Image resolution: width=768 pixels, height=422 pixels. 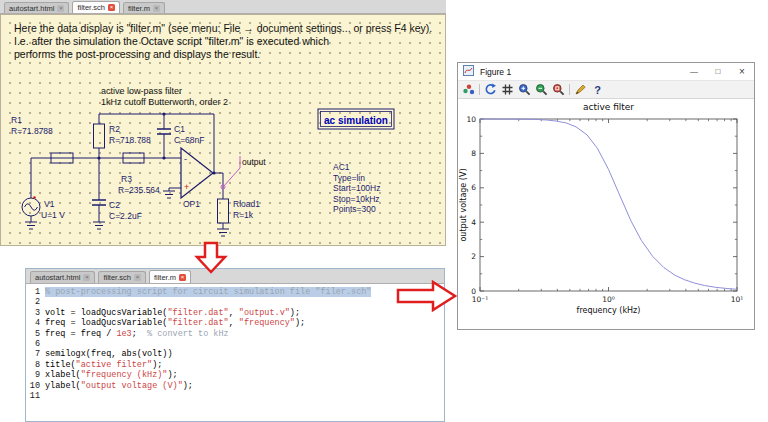 I want to click on code-line: 7semilogx(freq, abs(volt)), so click(x=235, y=354).